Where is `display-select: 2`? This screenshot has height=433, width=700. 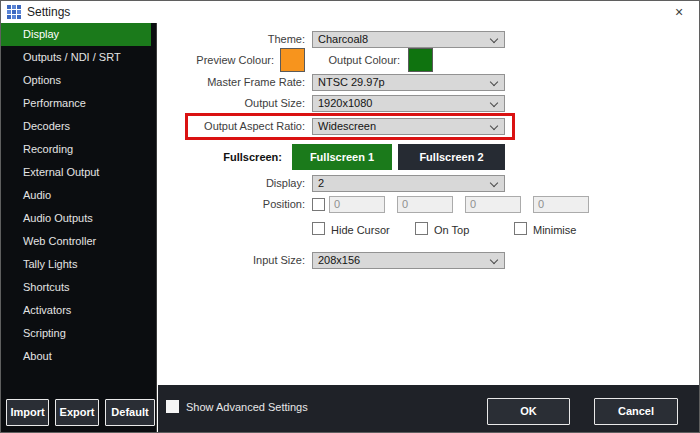
display-select: 2 is located at coordinates (408, 184).